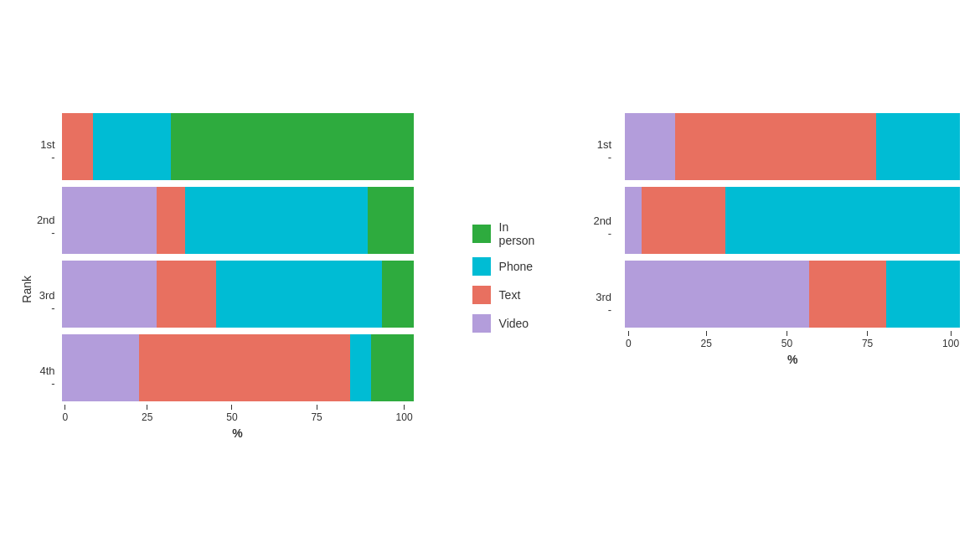 The height and width of the screenshot is (553, 980). What do you see at coordinates (231, 417) in the screenshot?
I see `chart1-xtick-50: 50` at bounding box center [231, 417].